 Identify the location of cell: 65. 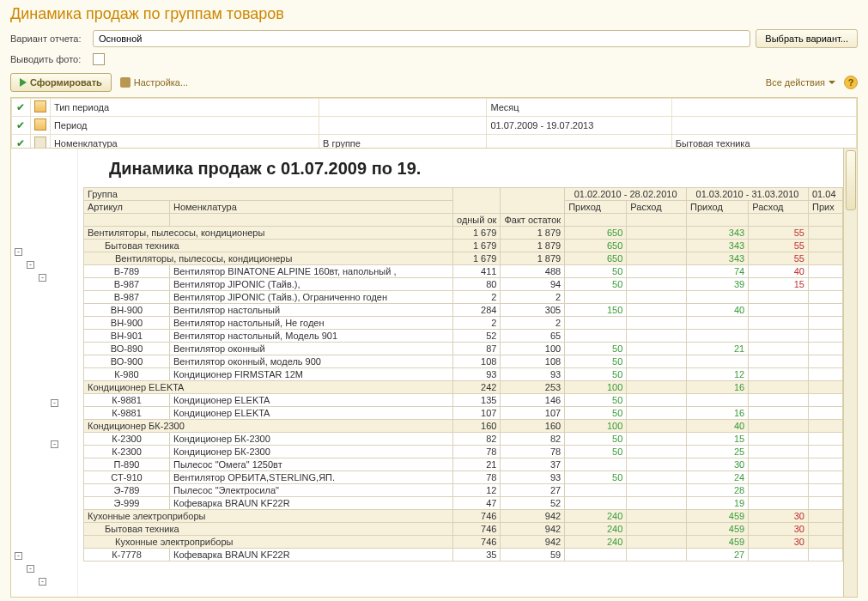
(532, 337).